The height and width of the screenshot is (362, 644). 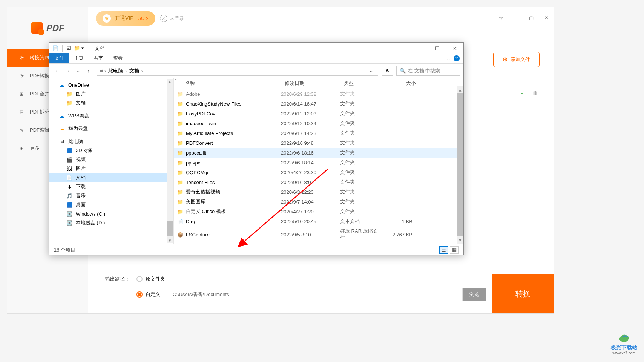 I want to click on column-date: 修改日期, so click(x=311, y=83).